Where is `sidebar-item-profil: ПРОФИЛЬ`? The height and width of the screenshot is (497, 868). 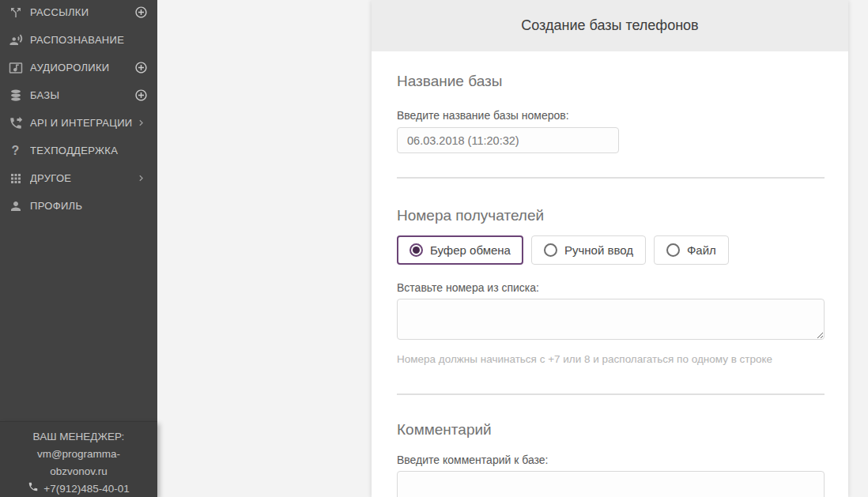
sidebar-item-profil: ПРОФИЛЬ is located at coordinates (79, 205).